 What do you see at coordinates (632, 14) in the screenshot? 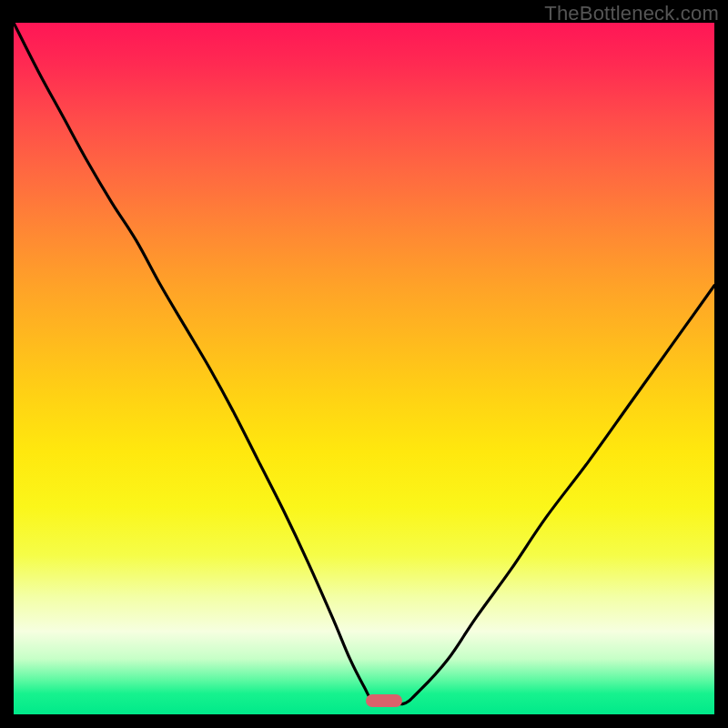
I see `watermark-text: TheBottleneck.com` at bounding box center [632, 14].